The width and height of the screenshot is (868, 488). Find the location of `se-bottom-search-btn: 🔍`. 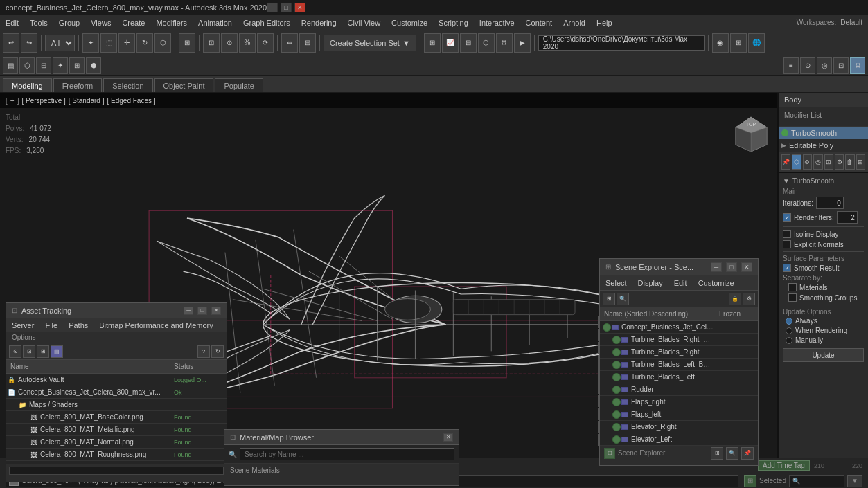

se-bottom-search-btn: 🔍 is located at coordinates (732, 453).